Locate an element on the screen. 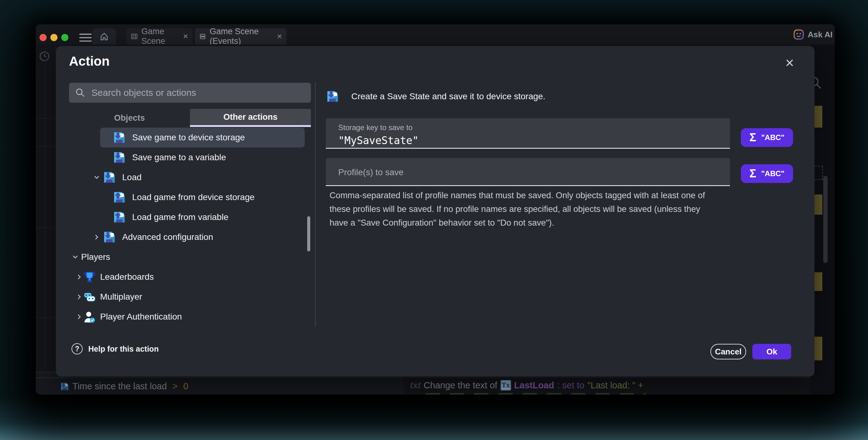 The width and height of the screenshot is (868, 440). ai-robot-icon is located at coordinates (799, 34).